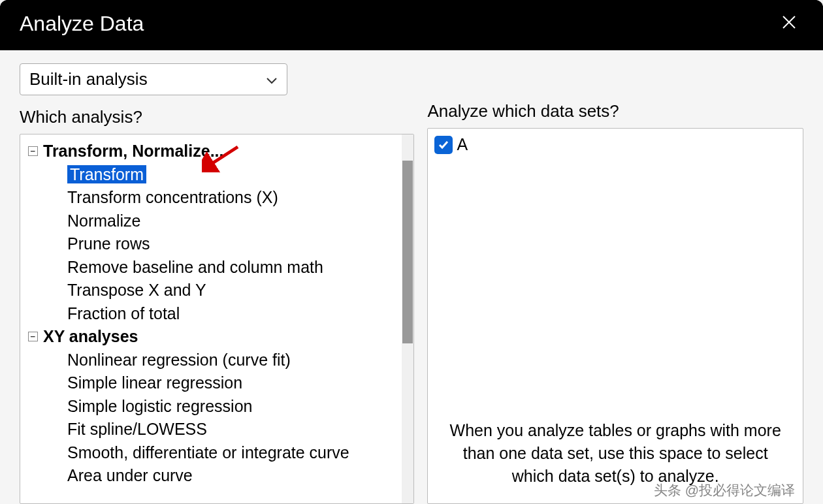 The height and width of the screenshot is (504, 823). Describe the element at coordinates (217, 175) in the screenshot. I see `tree-item-transform: Transform` at that location.